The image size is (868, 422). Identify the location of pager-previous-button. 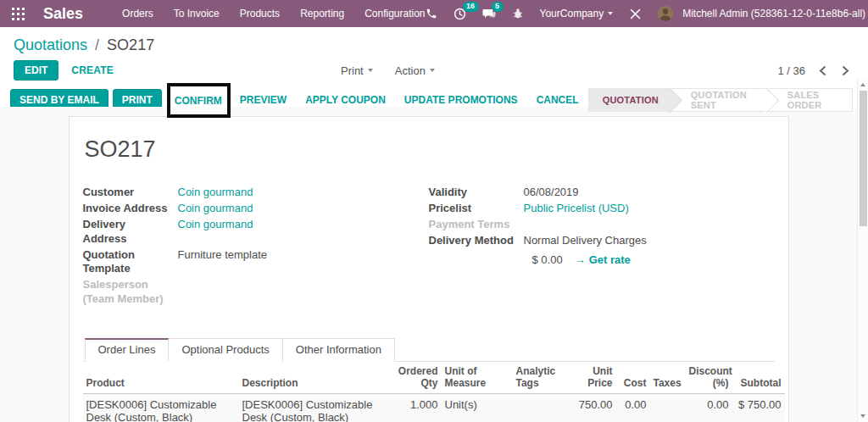
(822, 71).